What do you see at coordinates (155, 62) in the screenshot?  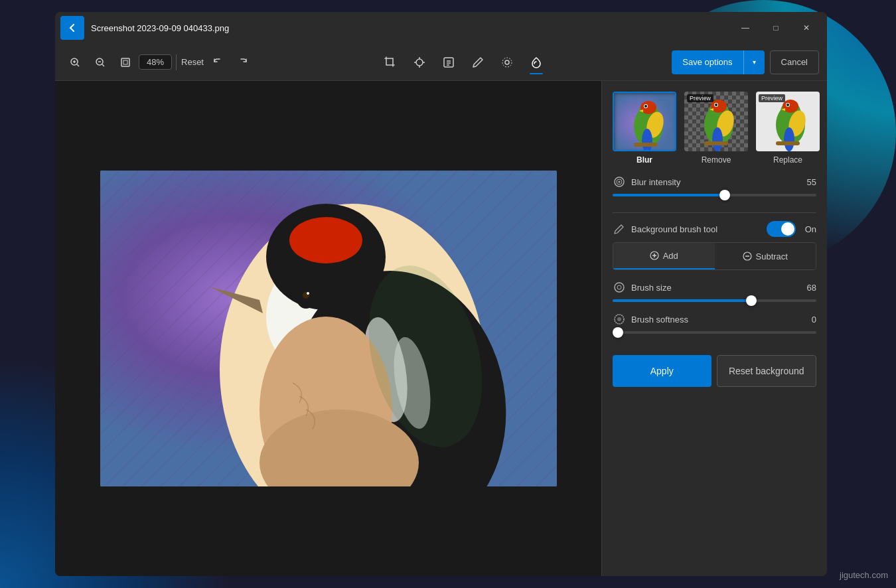 I see `zoom-value: 48%` at bounding box center [155, 62].